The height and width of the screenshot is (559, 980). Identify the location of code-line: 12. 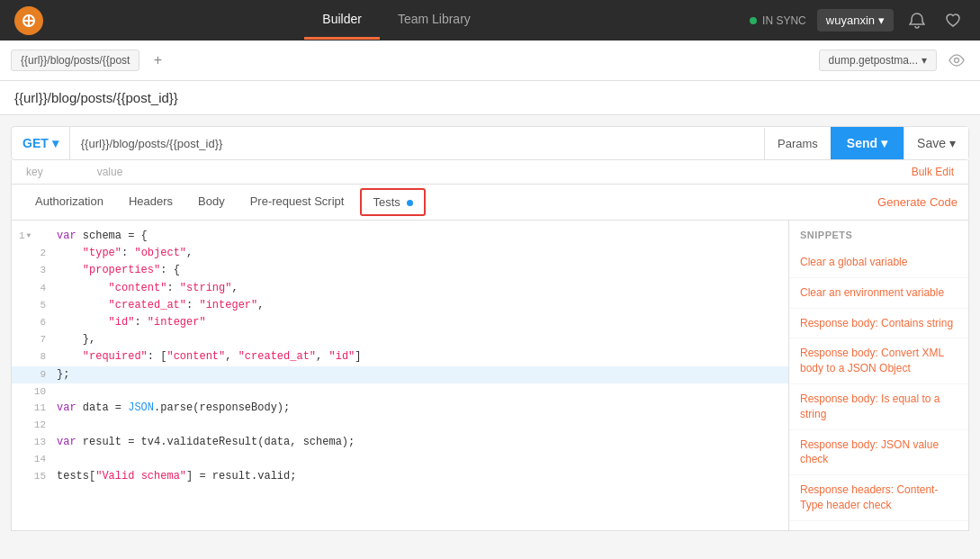
(400, 425).